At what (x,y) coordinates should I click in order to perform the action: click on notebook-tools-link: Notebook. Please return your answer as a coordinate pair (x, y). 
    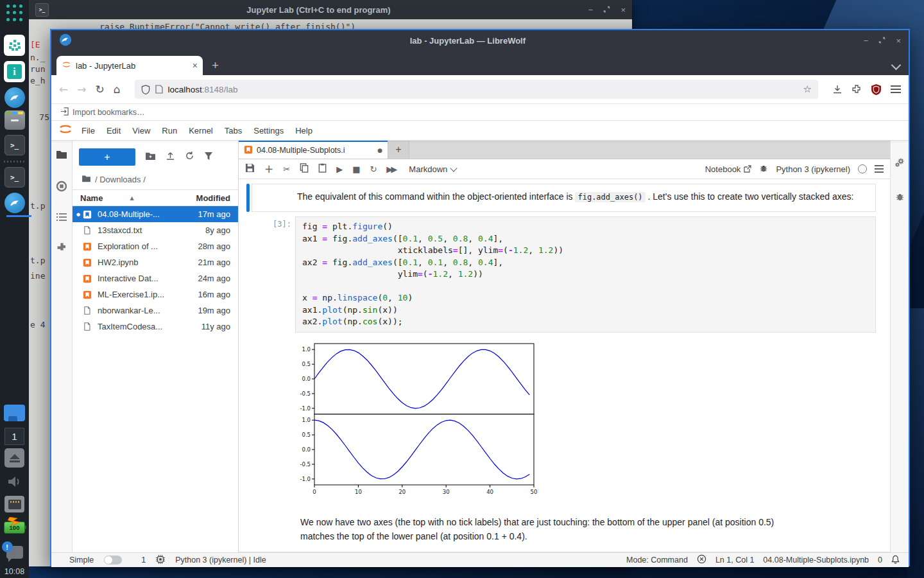
    Looking at the image, I should click on (729, 170).